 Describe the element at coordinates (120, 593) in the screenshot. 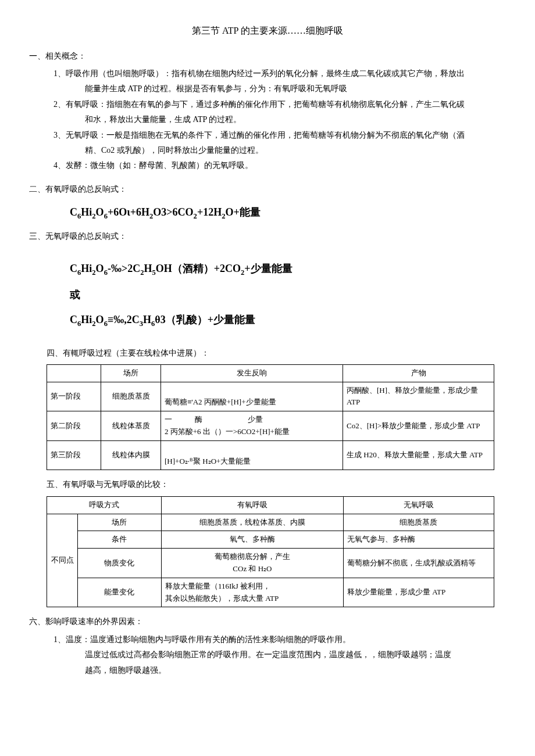

I see `cmp-energy-label: 能量变化` at that location.